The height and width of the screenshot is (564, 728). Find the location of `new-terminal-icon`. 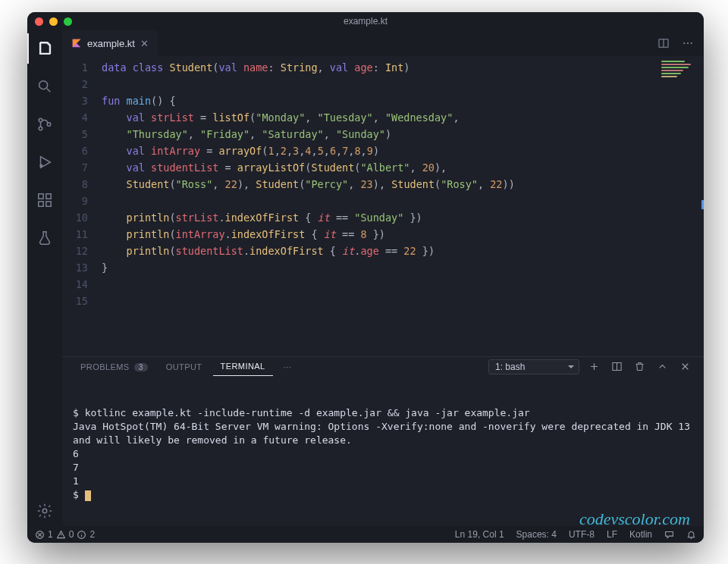

new-terminal-icon is located at coordinates (594, 367).